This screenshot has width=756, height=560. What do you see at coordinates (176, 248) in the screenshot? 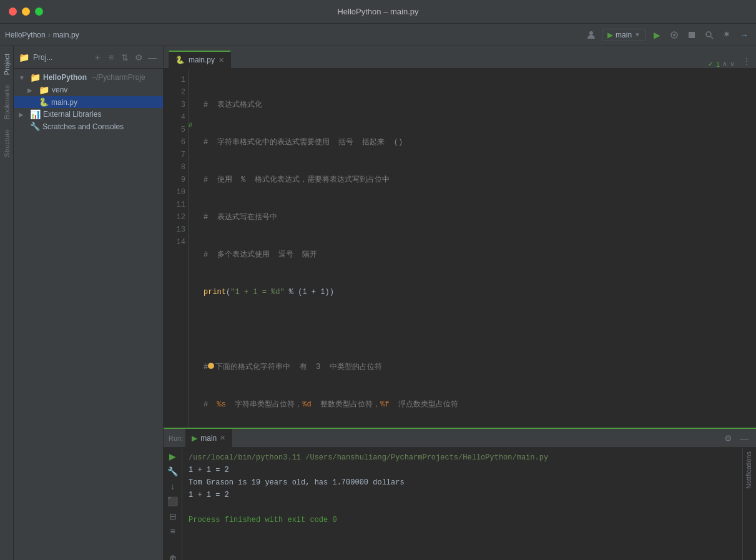
I see `line-numbers: 1 2 3 4 5 6 7 8 9 10 11 12 13 14` at bounding box center [176, 248].